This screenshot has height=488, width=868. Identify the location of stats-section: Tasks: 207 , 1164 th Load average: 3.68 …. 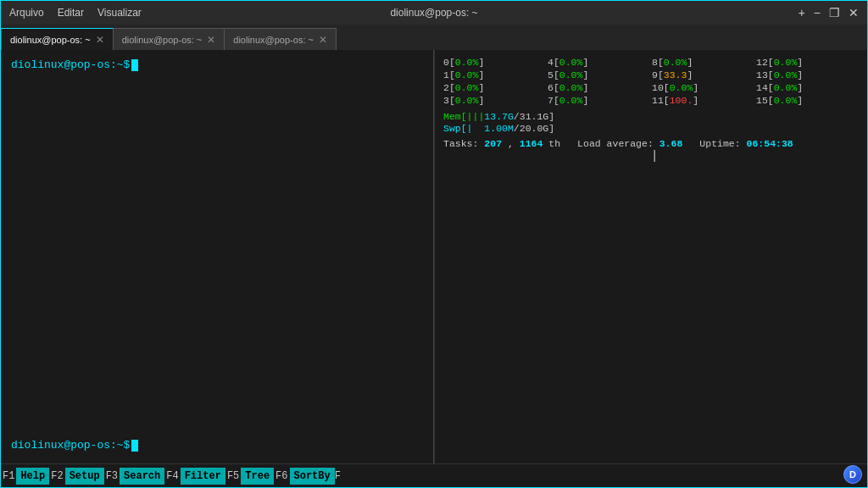
(651, 144).